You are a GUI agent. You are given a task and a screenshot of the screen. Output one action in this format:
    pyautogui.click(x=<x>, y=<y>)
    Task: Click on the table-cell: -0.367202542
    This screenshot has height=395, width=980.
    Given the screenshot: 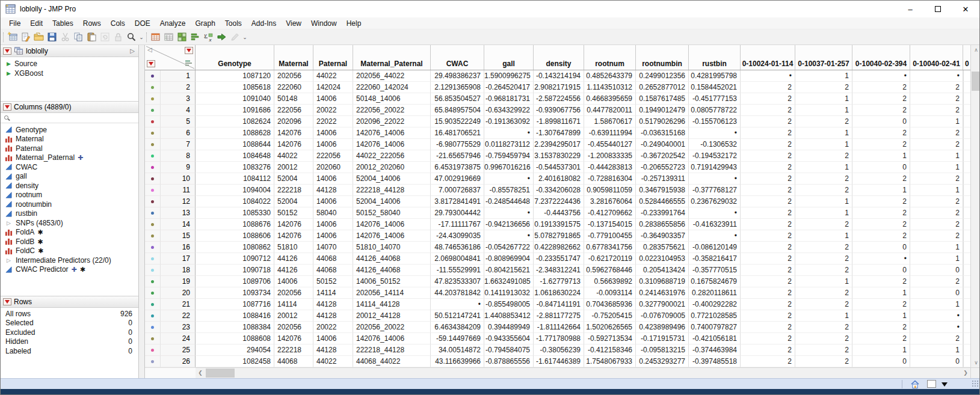 What is the action you would take?
    pyautogui.click(x=662, y=156)
    